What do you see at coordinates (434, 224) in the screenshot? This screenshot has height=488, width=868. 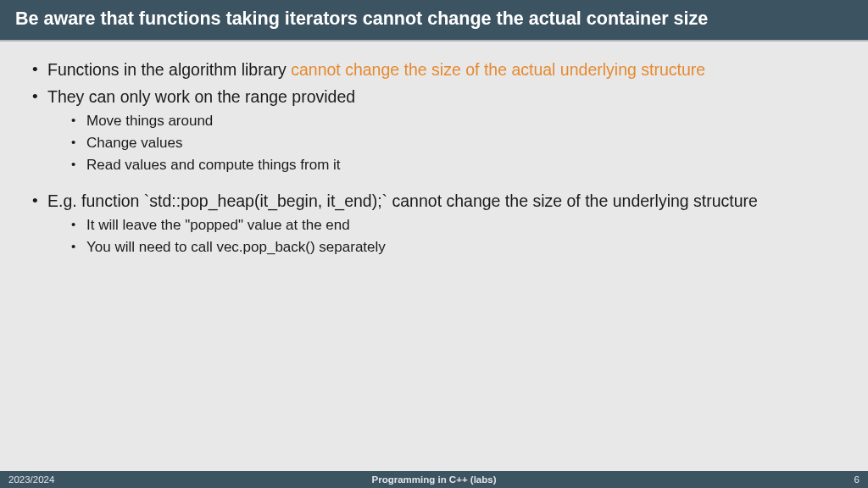 I see `bullet-item: E.g. function `std::pop_heap(it_begin, i…` at bounding box center [434, 224].